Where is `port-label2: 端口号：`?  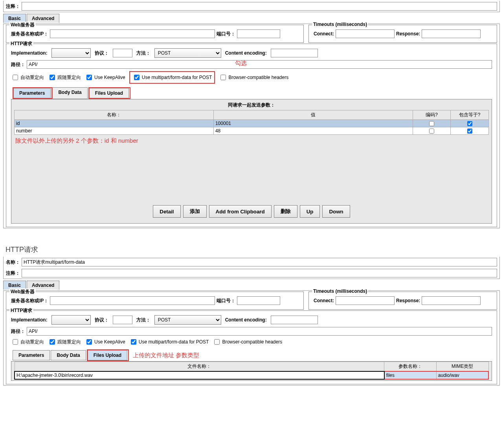 port-label2: 端口号： is located at coordinates (226, 301).